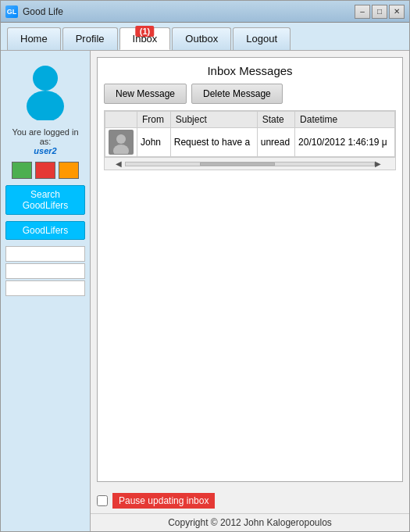 The width and height of the screenshot is (410, 532). What do you see at coordinates (214, 120) in the screenshot?
I see `col-header-subject: Subject` at bounding box center [214, 120].